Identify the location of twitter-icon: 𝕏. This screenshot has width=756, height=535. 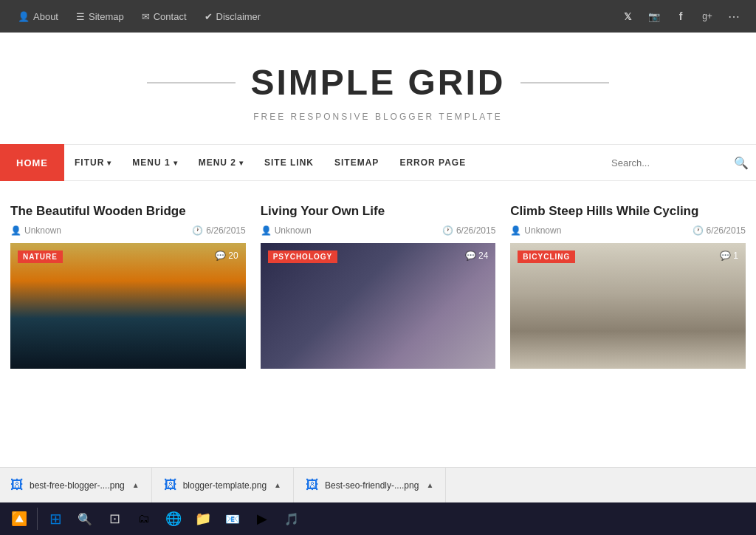
(628, 16).